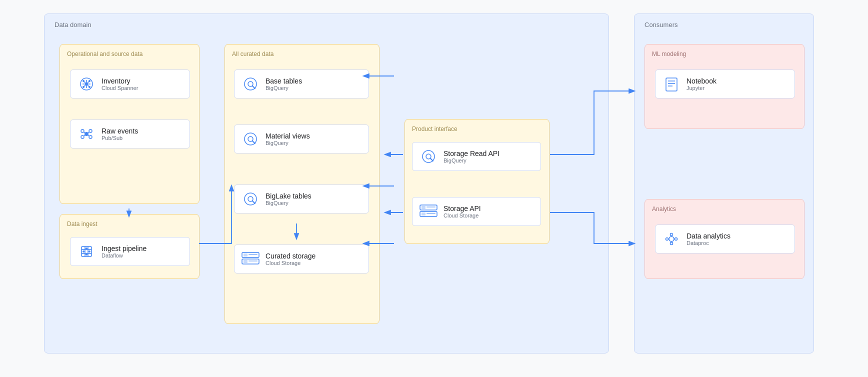 This screenshot has height=377, width=868. Describe the element at coordinates (302, 139) in the screenshot. I see `material-views-card: Material views BigQuery` at that location.